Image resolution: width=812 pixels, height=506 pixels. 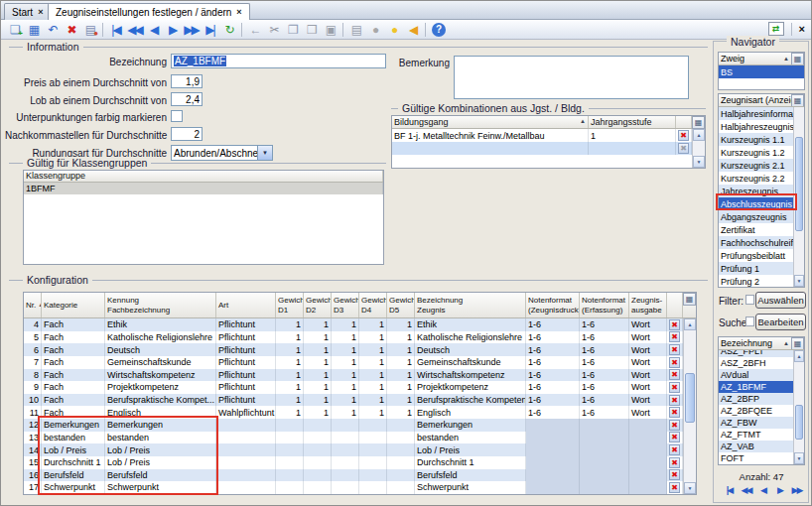 What do you see at coordinates (756, 446) in the screenshot?
I see `list-item: AZ_VAB` at bounding box center [756, 446].